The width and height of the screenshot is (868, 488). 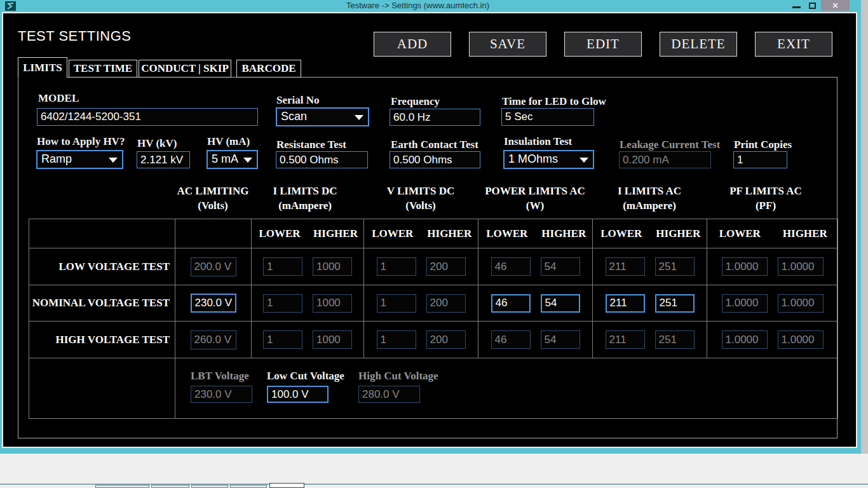 I want to click on serial-no-dropdown: Scan, so click(x=323, y=117).